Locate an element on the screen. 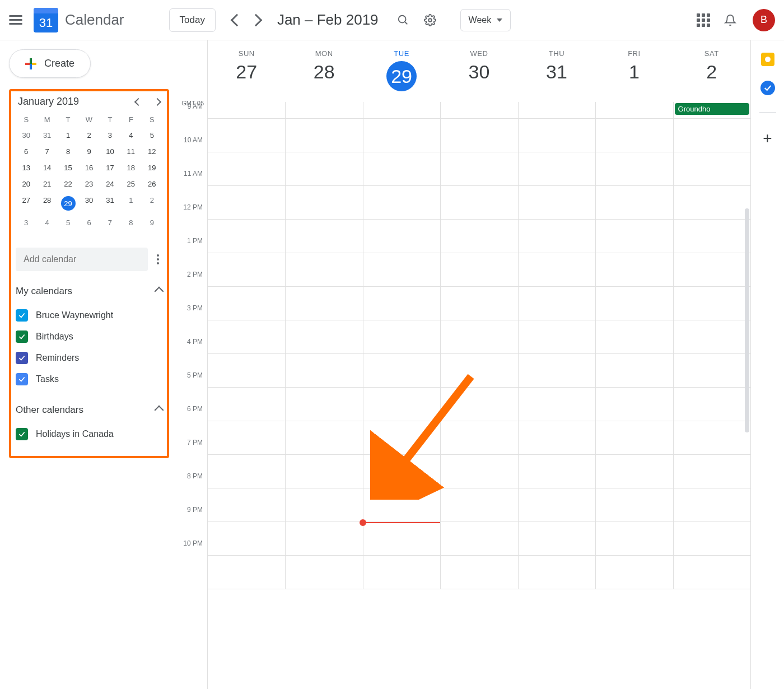  mini-day-cell: 16 is located at coordinates (88, 168).